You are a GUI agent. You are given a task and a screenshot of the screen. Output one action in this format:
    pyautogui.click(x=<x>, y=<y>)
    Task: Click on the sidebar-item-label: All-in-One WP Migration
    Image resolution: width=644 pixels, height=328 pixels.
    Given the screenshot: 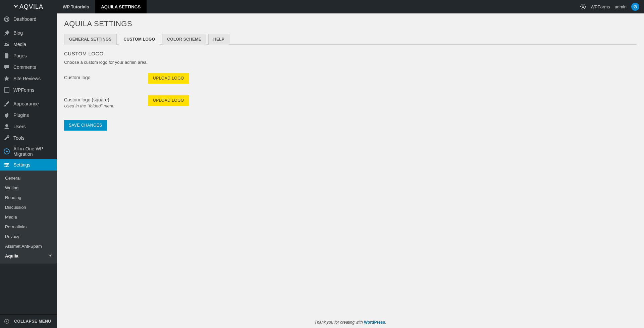 What is the action you would take?
    pyautogui.click(x=35, y=148)
    